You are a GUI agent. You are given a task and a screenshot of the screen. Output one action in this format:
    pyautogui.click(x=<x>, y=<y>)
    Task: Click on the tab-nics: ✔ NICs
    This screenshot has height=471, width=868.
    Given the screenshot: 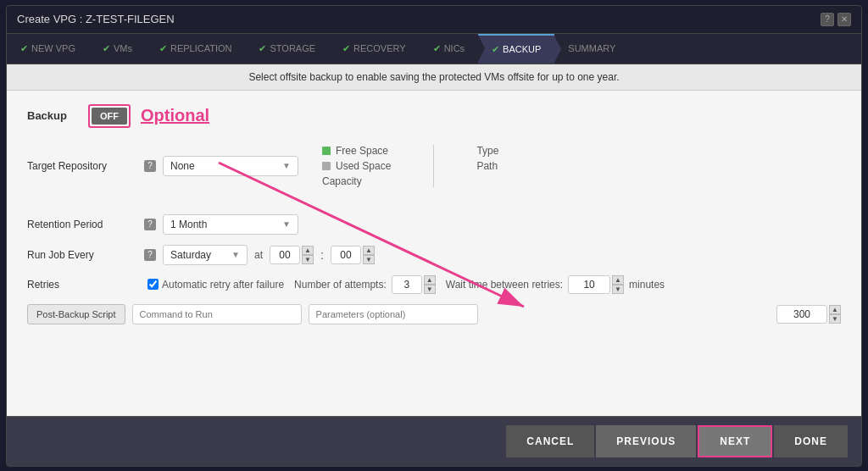 What is the action you would take?
    pyautogui.click(x=449, y=49)
    